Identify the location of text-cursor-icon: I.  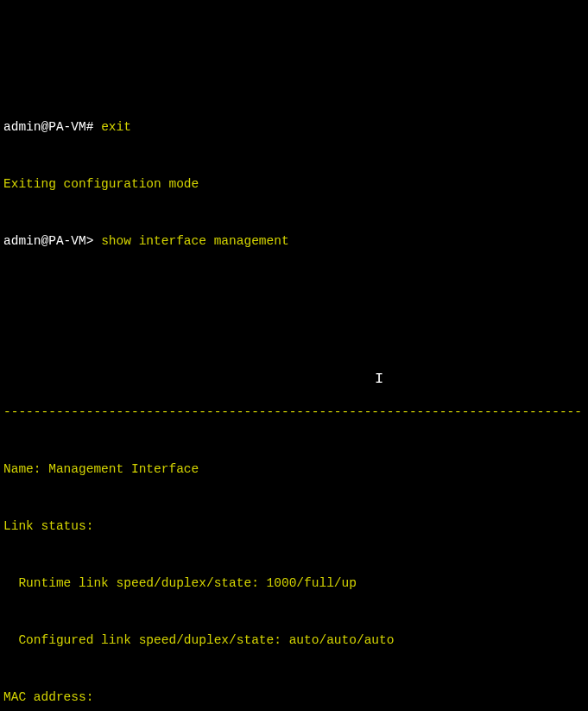
(379, 379).